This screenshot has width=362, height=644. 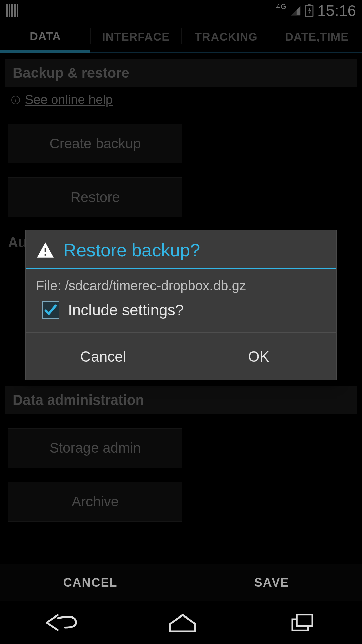 What do you see at coordinates (181, 356) in the screenshot?
I see `dialog-button-row: Cancel OK` at bounding box center [181, 356].